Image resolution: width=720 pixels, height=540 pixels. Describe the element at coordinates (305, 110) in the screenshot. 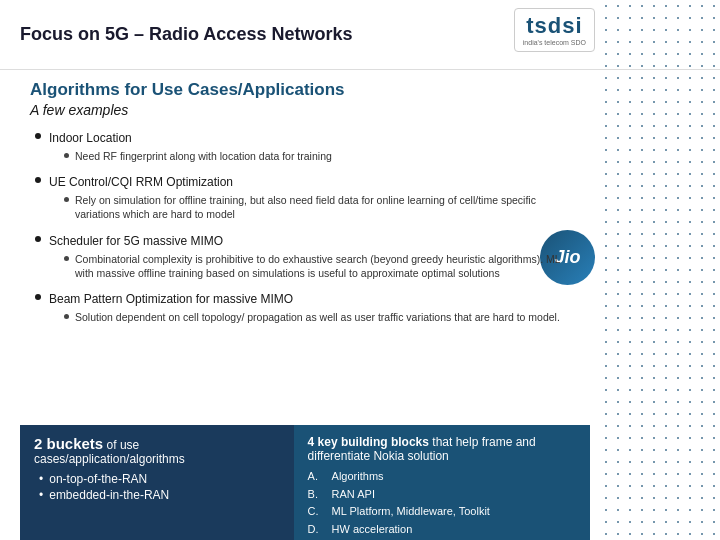

I see `section-subtitle: A few examples` at that location.